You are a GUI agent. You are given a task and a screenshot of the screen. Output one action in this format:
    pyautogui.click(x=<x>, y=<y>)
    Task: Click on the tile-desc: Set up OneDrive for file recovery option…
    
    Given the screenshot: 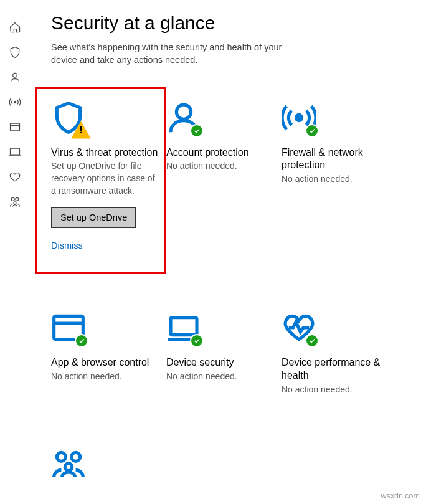 What is the action you would take?
    pyautogui.click(x=106, y=178)
    